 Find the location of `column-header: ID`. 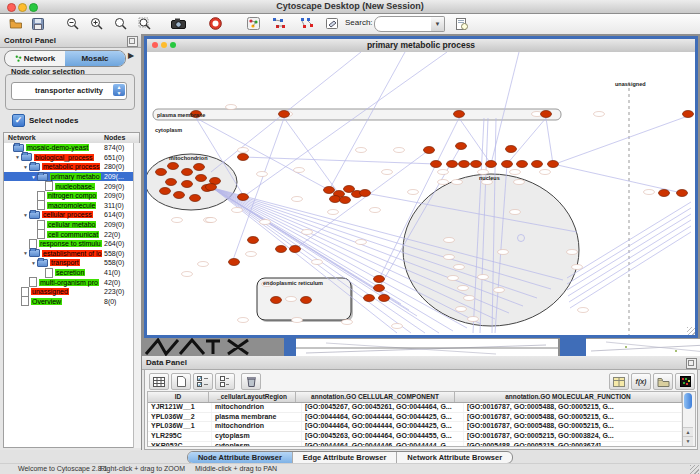

column-header: ID is located at coordinates (178, 397).